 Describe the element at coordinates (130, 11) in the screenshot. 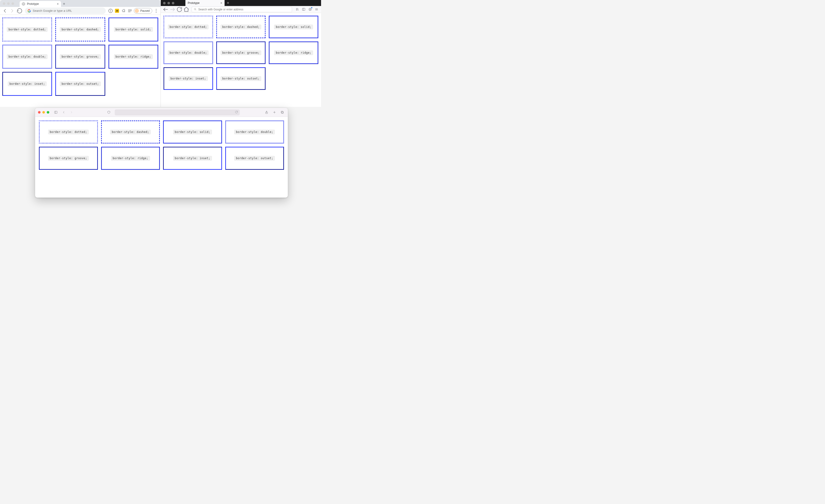

I see `reading-list-icon` at that location.